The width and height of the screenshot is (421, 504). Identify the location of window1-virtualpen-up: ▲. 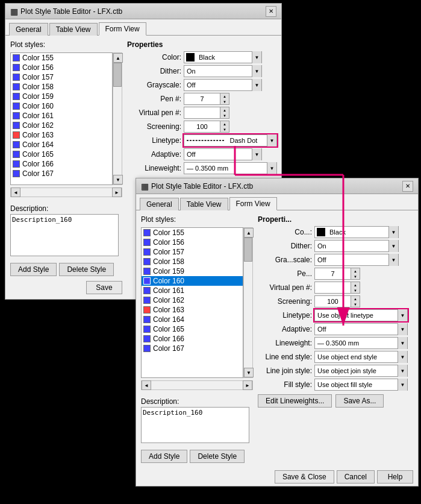
(225, 110).